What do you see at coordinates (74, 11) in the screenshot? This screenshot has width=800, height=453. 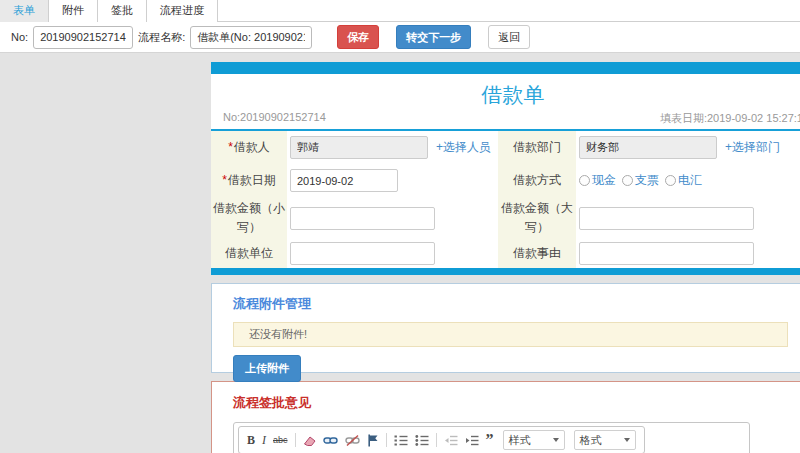 I see `tab-attachments: 附件` at bounding box center [74, 11].